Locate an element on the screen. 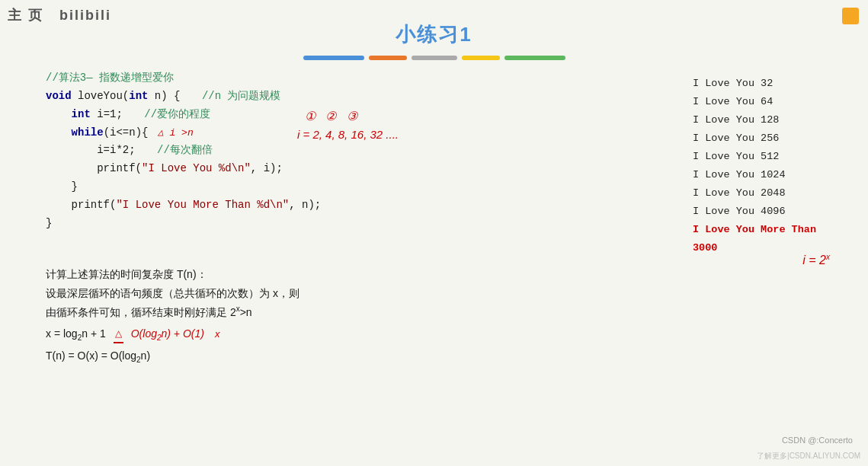 This screenshot has height=466, width=868. code-comment-line1: //算法3— 指数递增型爱你 is located at coordinates (361, 78).